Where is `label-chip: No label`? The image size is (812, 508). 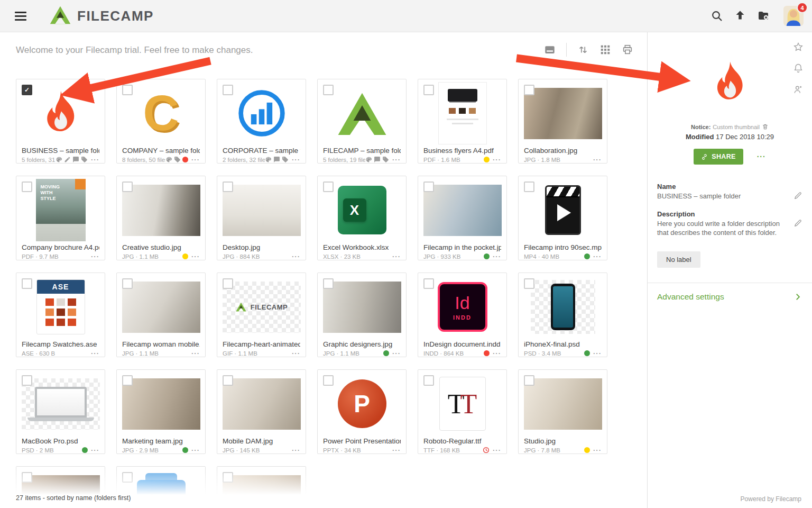
label-chip: No label is located at coordinates (679, 259).